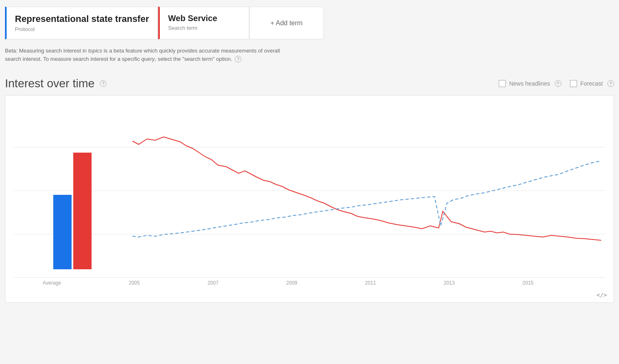  What do you see at coordinates (82, 211) in the screenshot?
I see `avg-bar-red` at bounding box center [82, 211].